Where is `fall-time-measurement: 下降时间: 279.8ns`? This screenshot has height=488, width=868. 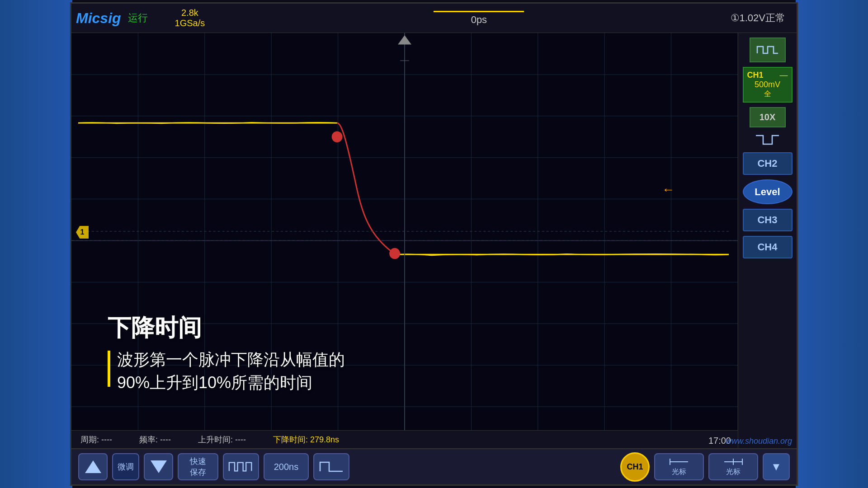 fall-time-measurement: 下降时间: 279.8ns is located at coordinates (306, 440).